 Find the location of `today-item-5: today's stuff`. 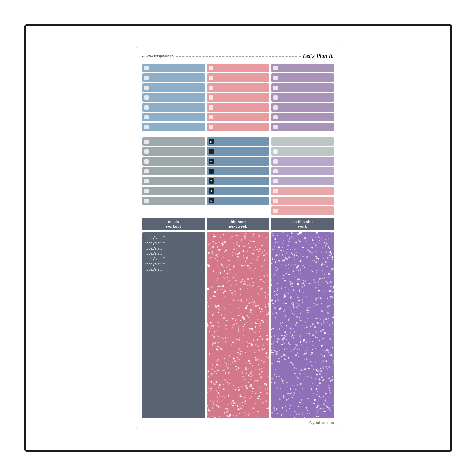

today-item-5: today's stuff is located at coordinates (174, 259).